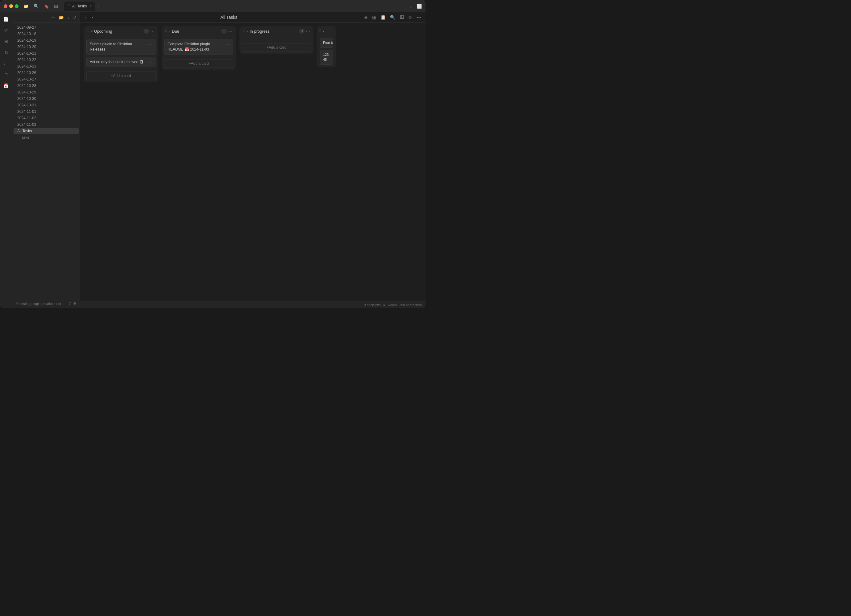 The height and width of the screenshot is (616, 851). Describe the element at coordinates (419, 17) in the screenshot. I see `ellipsis-icon: •••` at that location.